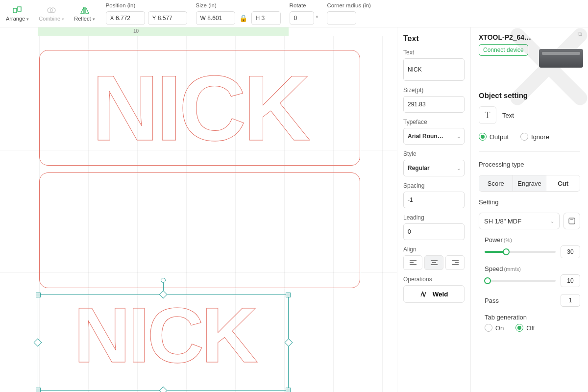 Image resolution: width=588 pixels, height=392 pixels. What do you see at coordinates (529, 37) in the screenshot?
I see `device-name: XTOOL-P2_64…` at bounding box center [529, 37].